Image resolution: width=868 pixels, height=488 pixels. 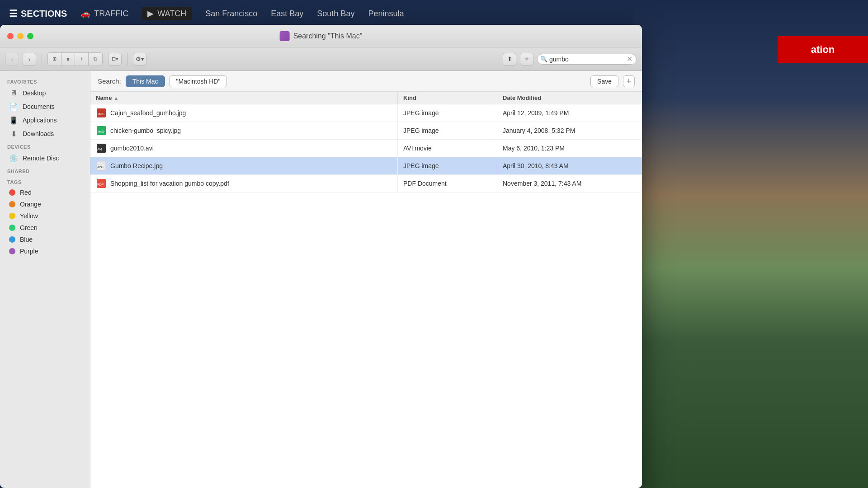 What do you see at coordinates (509, 59) in the screenshot?
I see `share-button: ⬆` at bounding box center [509, 59].